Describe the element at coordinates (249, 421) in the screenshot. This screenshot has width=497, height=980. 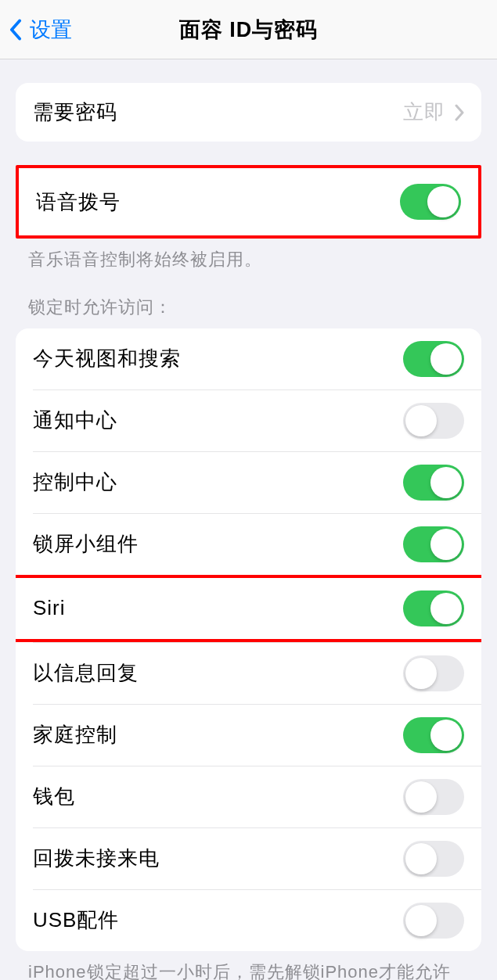
I see `lock-access-row: 通知中心` at that location.